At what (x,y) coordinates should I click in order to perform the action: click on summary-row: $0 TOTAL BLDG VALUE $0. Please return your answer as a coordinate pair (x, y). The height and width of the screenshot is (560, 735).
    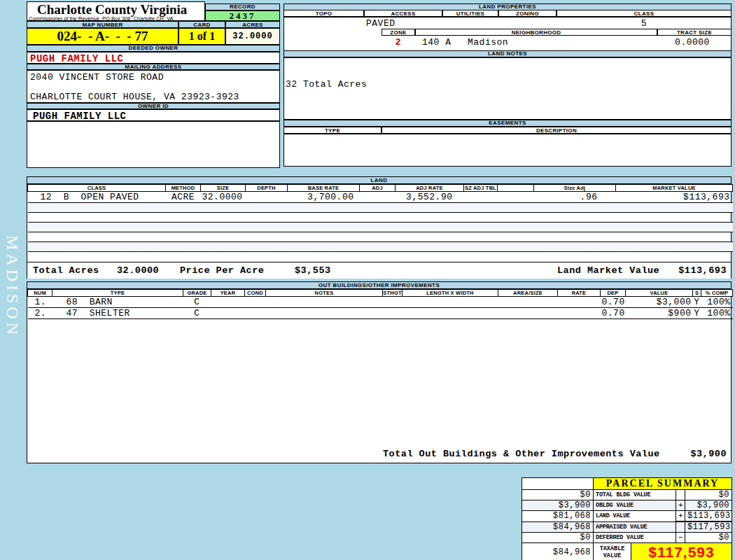
    Looking at the image, I should click on (627, 496).